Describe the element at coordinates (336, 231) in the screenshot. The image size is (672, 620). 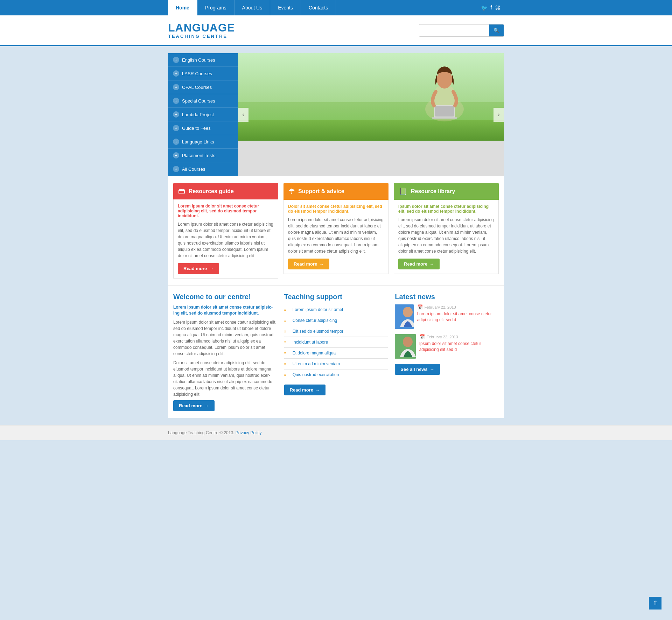
I see `info-boxes: 🗃 Resources guide Lorem ipsum dolor sit …` at that location.